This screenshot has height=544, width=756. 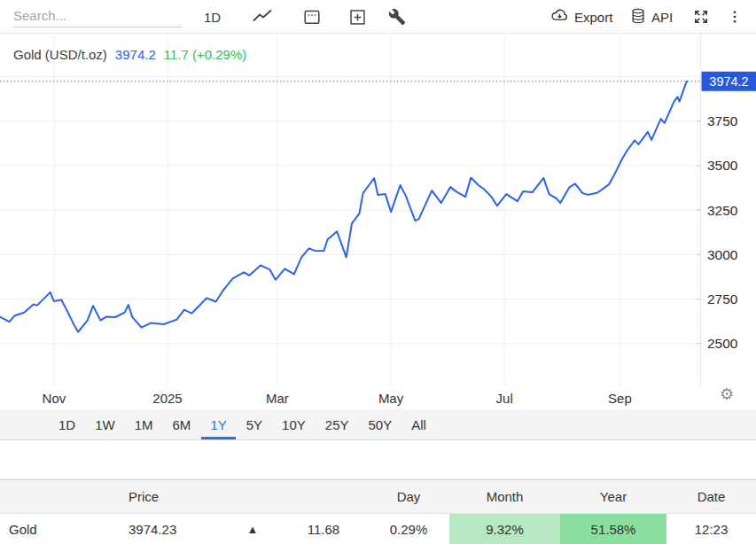 What do you see at coordinates (277, 399) in the screenshot?
I see `svg-text: Mar` at bounding box center [277, 399].